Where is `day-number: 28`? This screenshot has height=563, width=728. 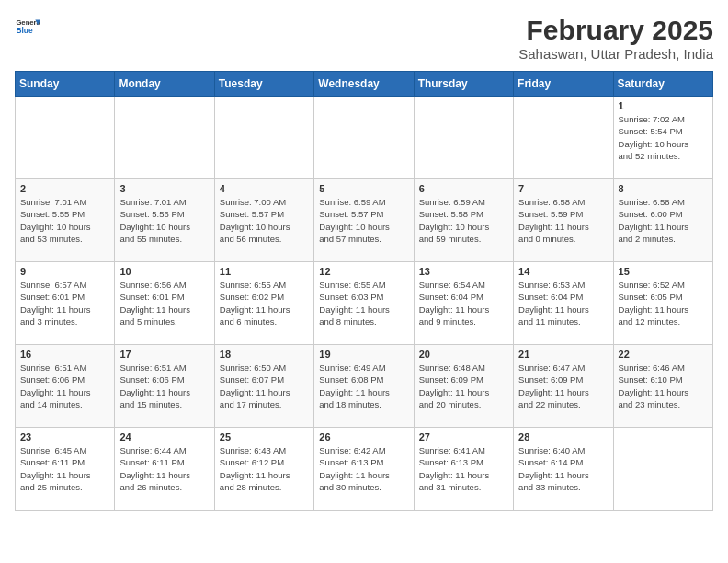 day-number: 28 is located at coordinates (563, 437).